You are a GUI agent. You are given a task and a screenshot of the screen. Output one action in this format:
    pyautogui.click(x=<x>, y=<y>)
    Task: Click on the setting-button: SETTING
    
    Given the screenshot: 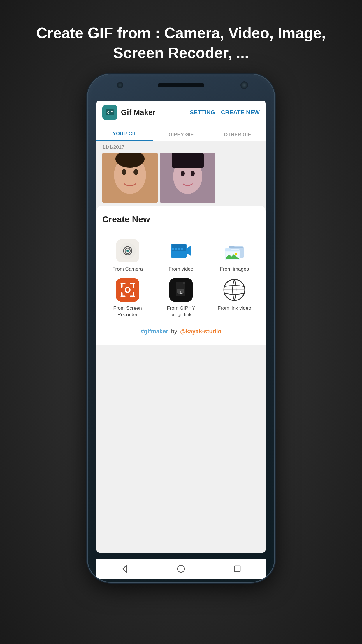 What is the action you would take?
    pyautogui.click(x=202, y=113)
    